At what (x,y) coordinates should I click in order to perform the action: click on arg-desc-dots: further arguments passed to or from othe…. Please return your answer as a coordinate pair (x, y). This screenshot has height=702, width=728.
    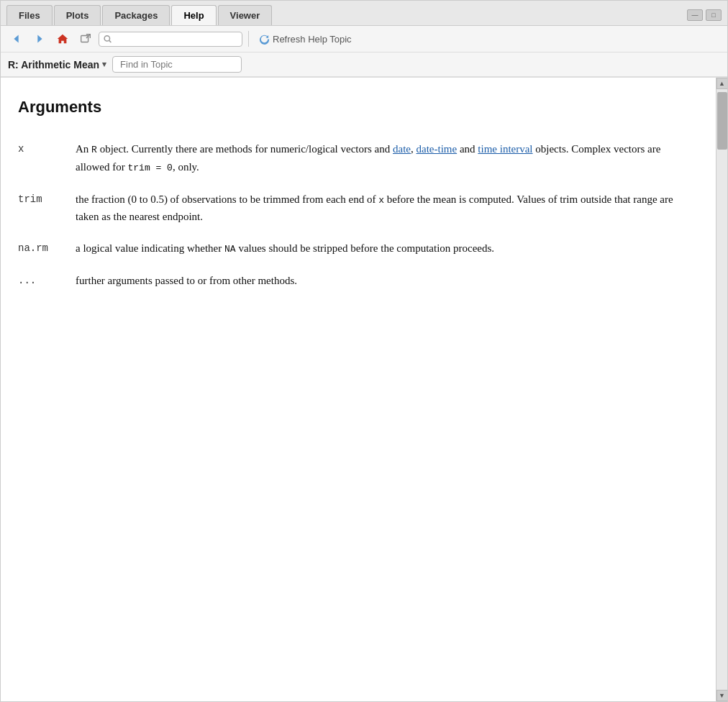
    Looking at the image, I should click on (384, 281).